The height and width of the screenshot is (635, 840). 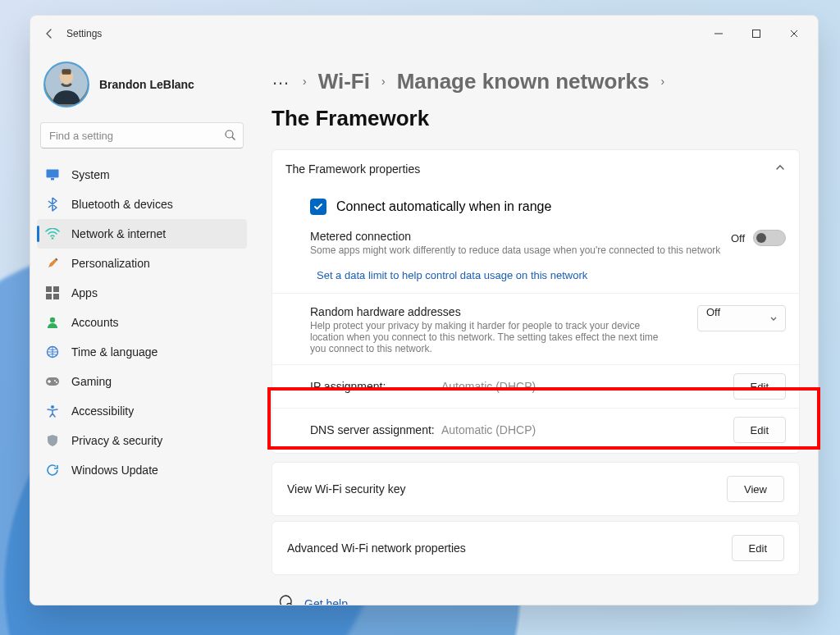 I want to click on profile: Brandon LeBlanc, so click(x=142, y=87).